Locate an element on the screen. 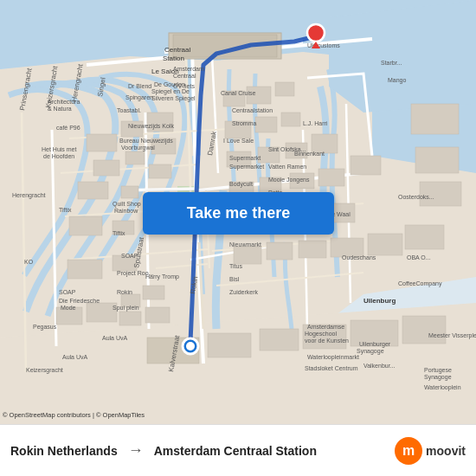 This screenshot has width=476, height=476. svg-text: Zuiderkerk is located at coordinates (244, 293).